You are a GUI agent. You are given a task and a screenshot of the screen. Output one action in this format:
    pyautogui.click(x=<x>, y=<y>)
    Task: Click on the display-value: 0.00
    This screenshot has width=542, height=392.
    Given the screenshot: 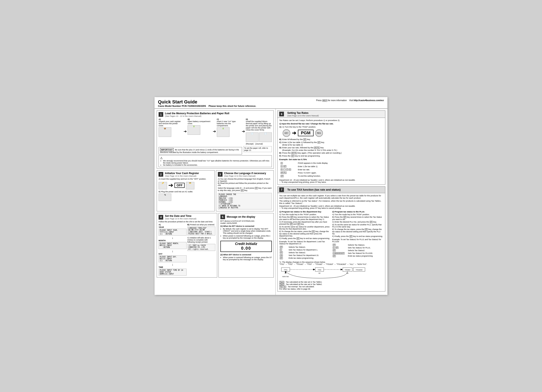 What is the action you would take?
    pyautogui.click(x=246, y=248)
    